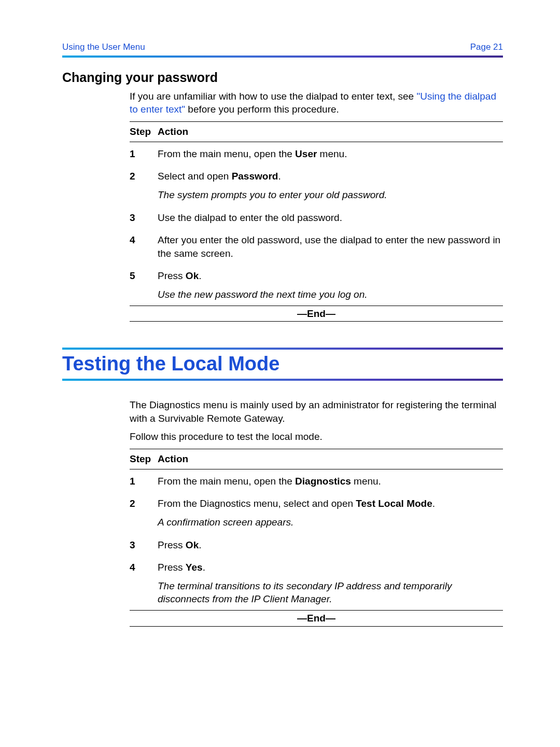 This screenshot has width=560, height=747. Describe the element at coordinates (330, 592) in the screenshot. I see `step-result: The terminal transitions to its secondar…` at that location.